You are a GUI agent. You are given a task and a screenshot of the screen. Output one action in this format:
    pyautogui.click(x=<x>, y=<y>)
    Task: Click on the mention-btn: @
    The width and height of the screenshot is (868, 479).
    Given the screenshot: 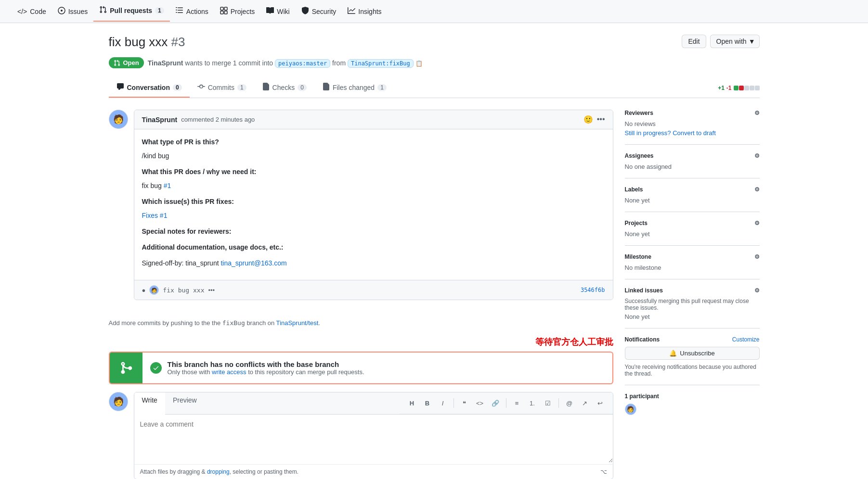 What is the action you would take?
    pyautogui.click(x=570, y=403)
    